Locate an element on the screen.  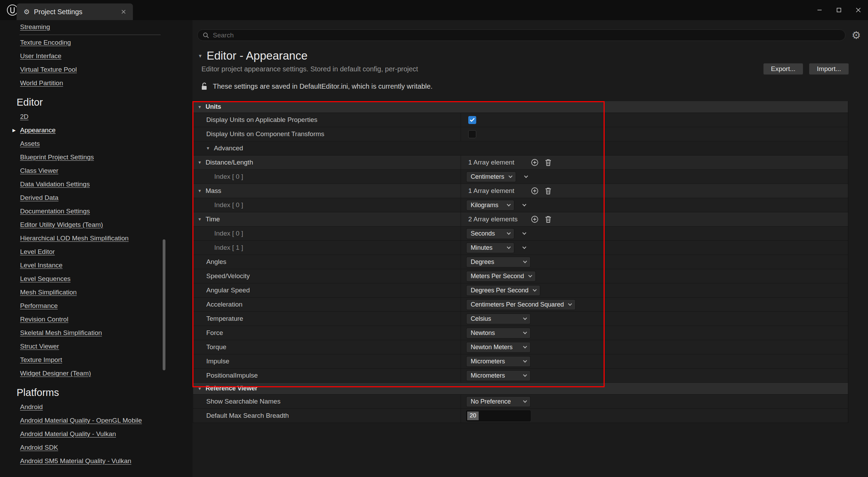
setting-row-default-max-search-breadth: Default Max Search Breadth 20 is located at coordinates (521, 416).